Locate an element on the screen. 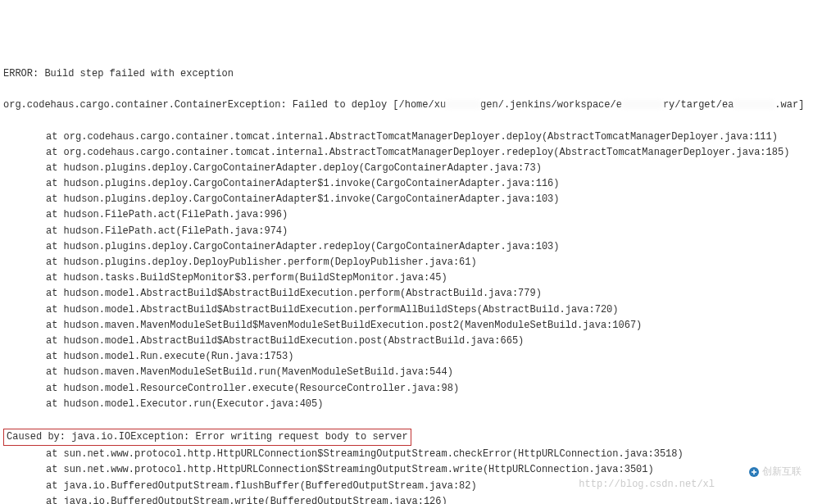  exception-text-mid2: ry/target/ea is located at coordinates (698, 105).